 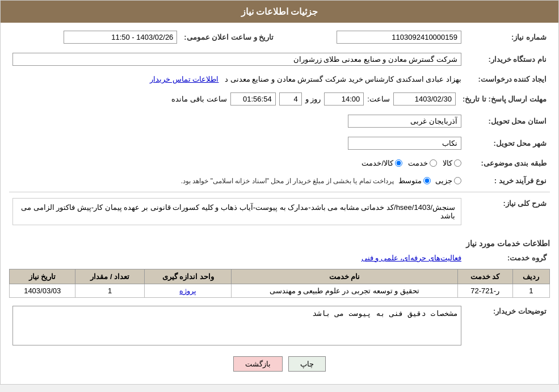 What do you see at coordinates (411, 258) in the screenshot?
I see `goroh-khadamat-link: فعالیت‌های حرفه‌ای، علمی و فنی` at bounding box center [411, 258].